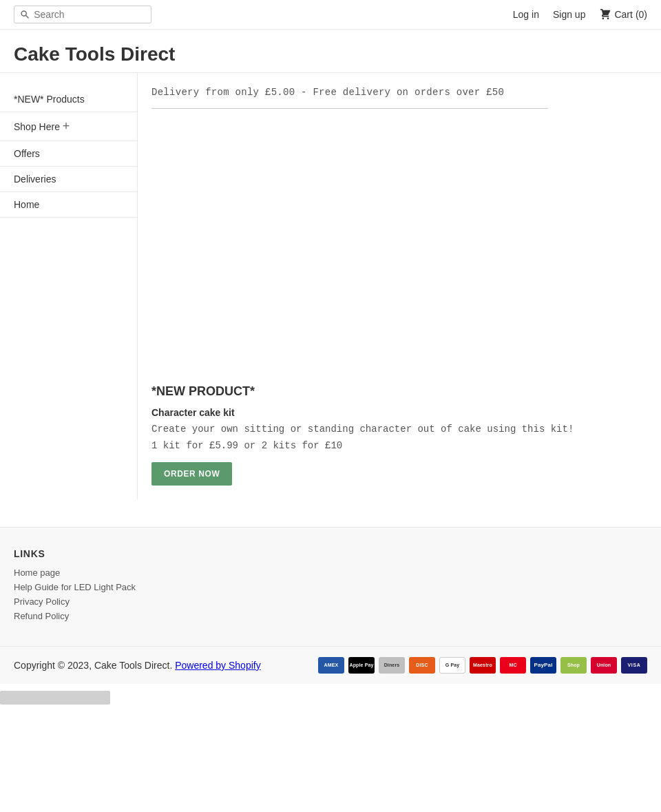  Describe the element at coordinates (399, 446) in the screenshot. I see `product-price: 1 kit for £5.99 or 2 kits for £10` at that location.